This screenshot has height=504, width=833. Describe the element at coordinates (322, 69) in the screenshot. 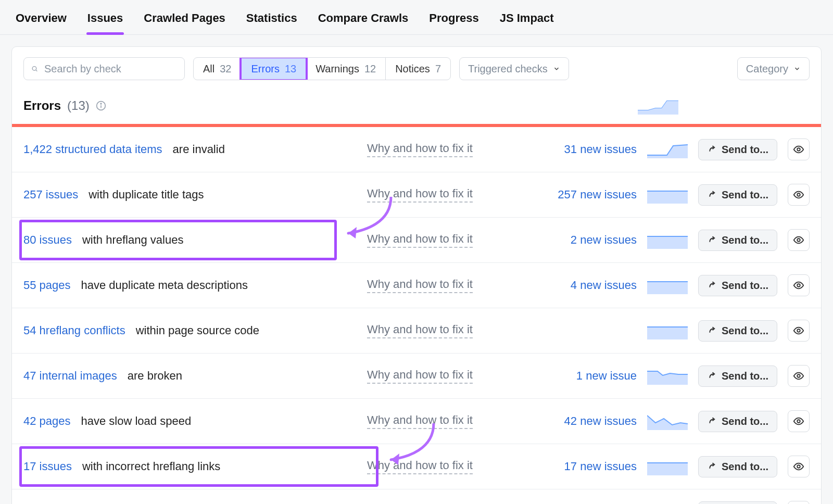

I see `issue-type-segmented: All 32 Errors 13 Warnings 12 Notices 7` at that location.